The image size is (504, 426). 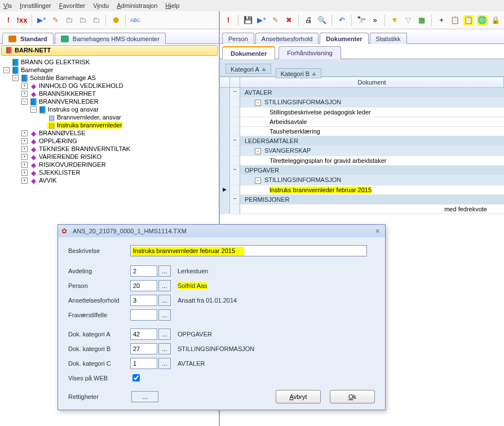 What do you see at coordinates (173, 6) in the screenshot?
I see `menu-hjelp: Hjelp` at bounding box center [173, 6].